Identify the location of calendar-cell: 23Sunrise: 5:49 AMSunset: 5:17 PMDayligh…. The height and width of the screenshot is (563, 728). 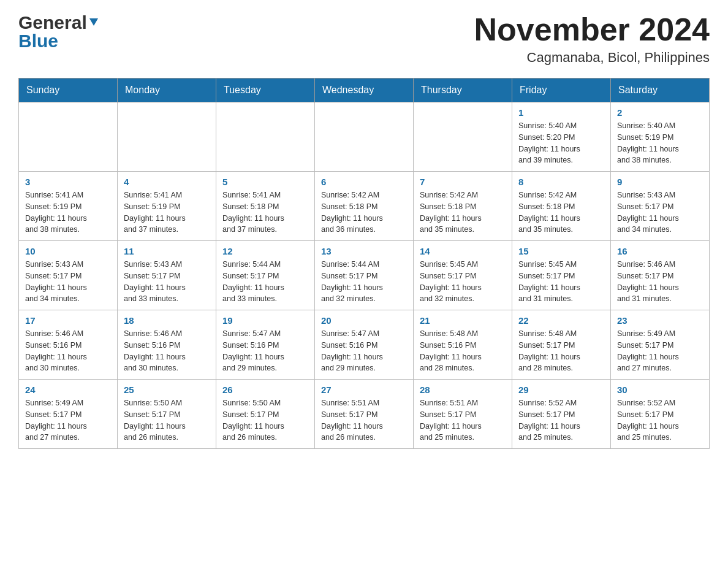
(661, 345).